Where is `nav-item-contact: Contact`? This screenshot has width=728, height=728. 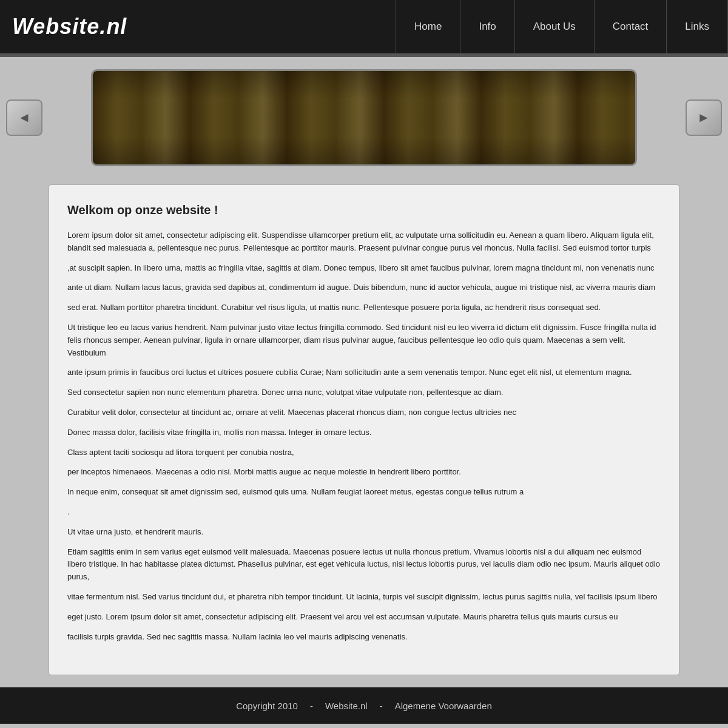 nav-item-contact: Contact is located at coordinates (630, 27).